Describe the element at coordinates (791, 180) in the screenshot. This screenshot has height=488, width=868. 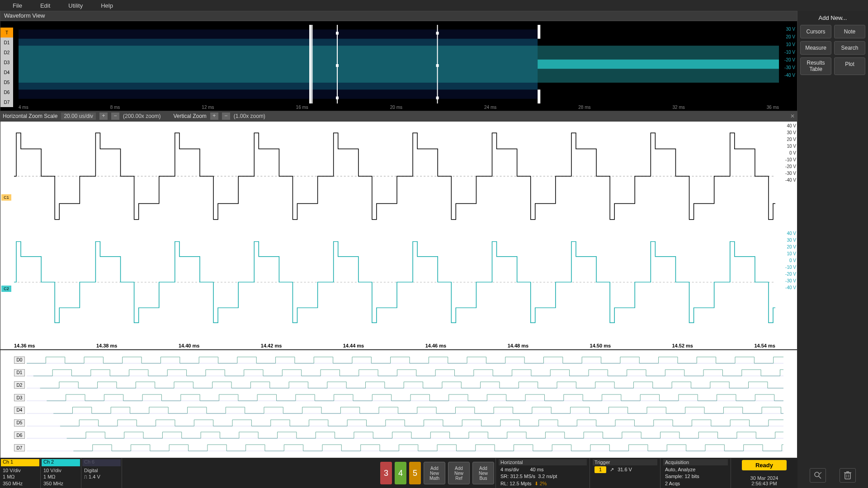
I see `wf-scale1: -40 V` at that location.